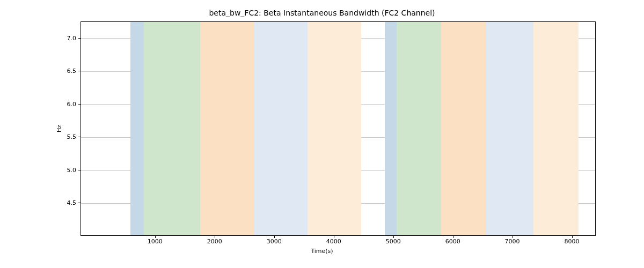 The width and height of the screenshot is (644, 268). I want to click on ytick-label: 6.0, so click(72, 104).